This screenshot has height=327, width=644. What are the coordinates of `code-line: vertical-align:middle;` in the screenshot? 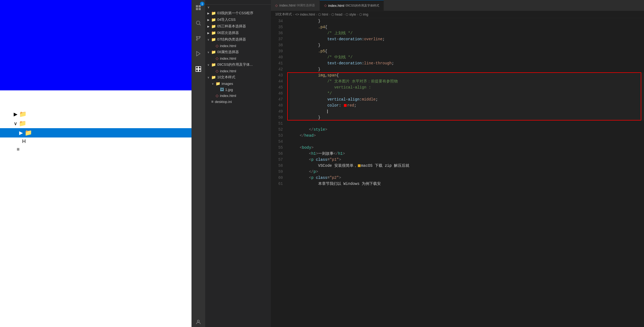 It's located at (467, 99).